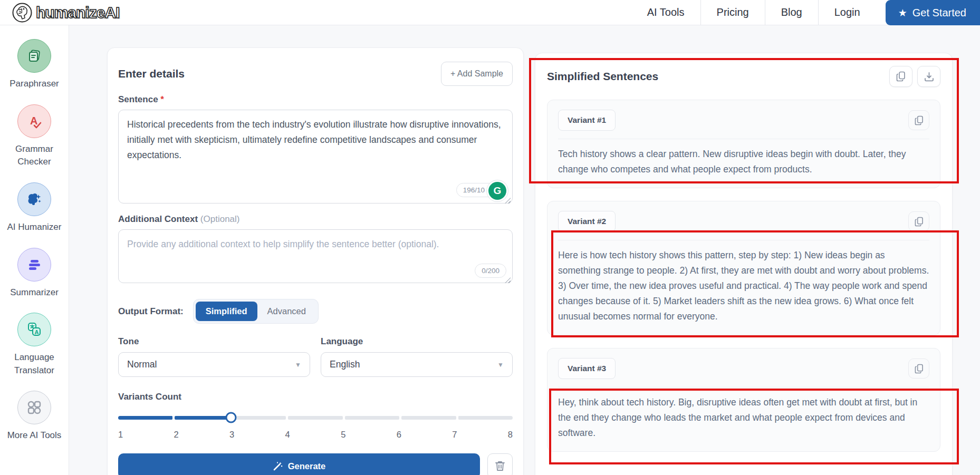  I want to click on generate-label: Generate, so click(307, 466).